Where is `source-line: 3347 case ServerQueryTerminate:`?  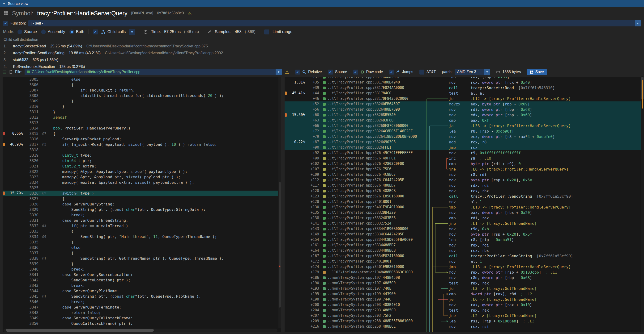
source-line: 3347 case ServerQueryTerminate: is located at coordinates (140, 307).